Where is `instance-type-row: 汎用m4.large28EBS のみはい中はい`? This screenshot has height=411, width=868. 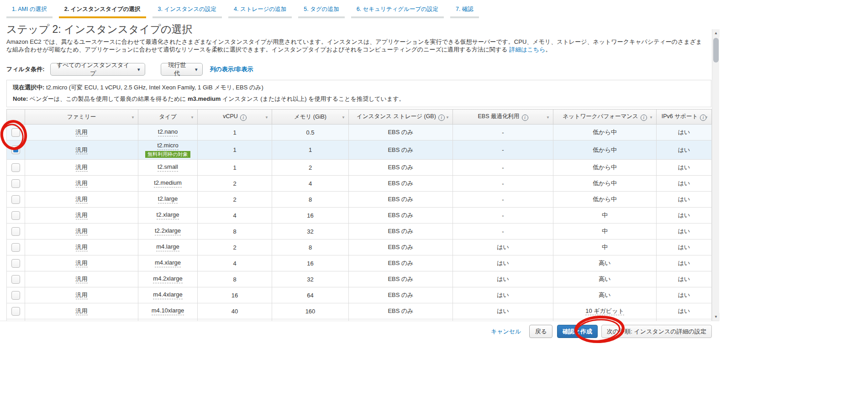 instance-type-row: 汎用m4.large28EBS のみはい中はい is located at coordinates (359, 247).